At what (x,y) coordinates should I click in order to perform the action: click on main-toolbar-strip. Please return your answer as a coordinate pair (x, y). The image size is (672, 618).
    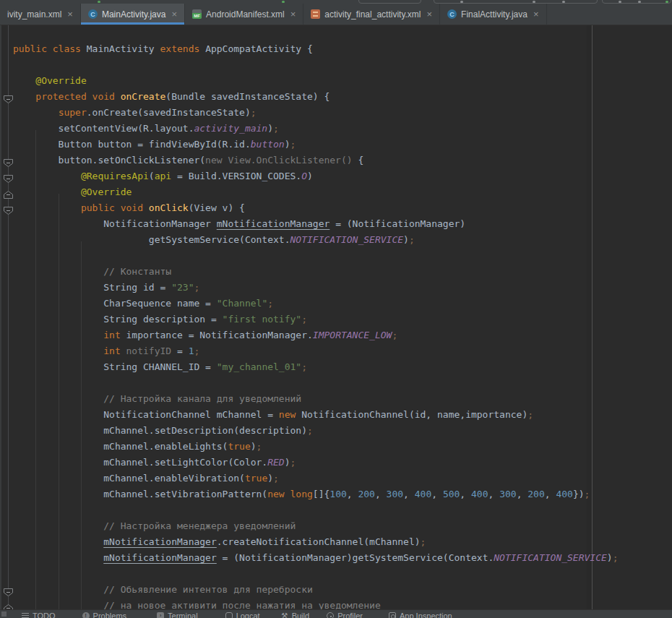
    Looking at the image, I should click on (336, 1).